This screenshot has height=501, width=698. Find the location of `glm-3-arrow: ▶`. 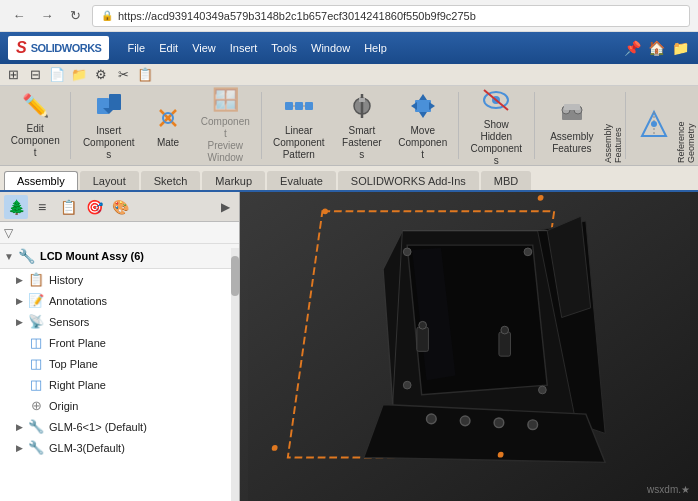

glm-3-arrow: ▶ is located at coordinates (21, 448).